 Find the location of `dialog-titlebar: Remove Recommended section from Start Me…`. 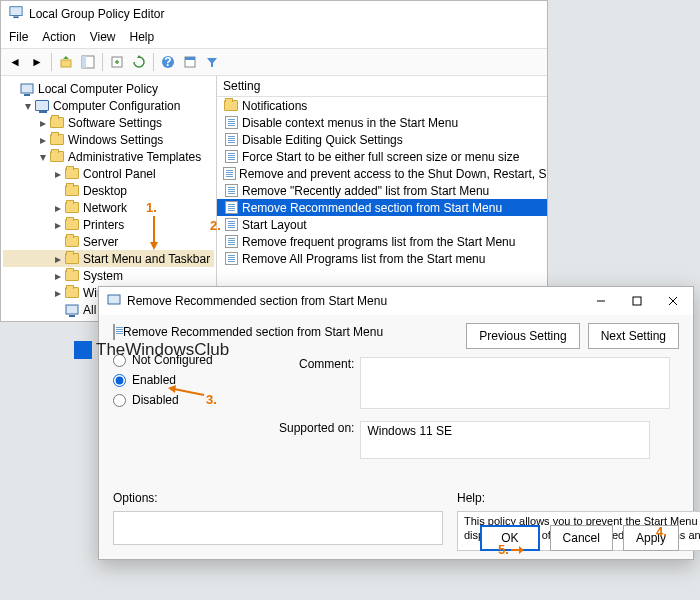

dialog-titlebar: Remove Recommended section from Start Me… is located at coordinates (396, 301).